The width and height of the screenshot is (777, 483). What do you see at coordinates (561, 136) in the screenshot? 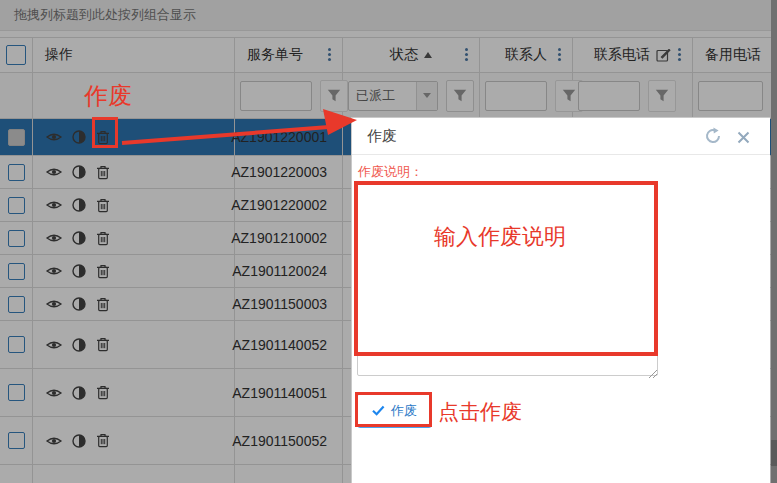
I see `dialog-header: 作废` at bounding box center [561, 136].